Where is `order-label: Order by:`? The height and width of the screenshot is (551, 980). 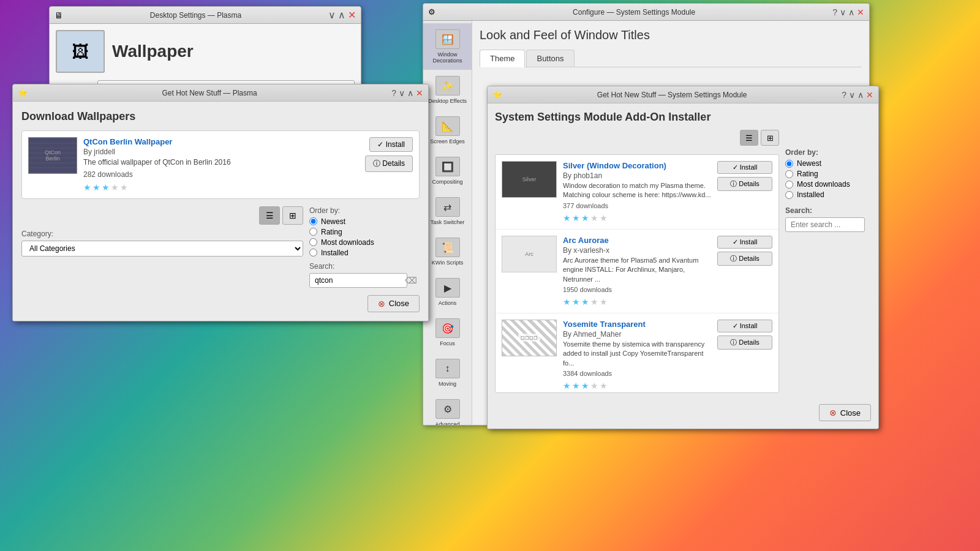
order-label: Order by: is located at coordinates (364, 211).